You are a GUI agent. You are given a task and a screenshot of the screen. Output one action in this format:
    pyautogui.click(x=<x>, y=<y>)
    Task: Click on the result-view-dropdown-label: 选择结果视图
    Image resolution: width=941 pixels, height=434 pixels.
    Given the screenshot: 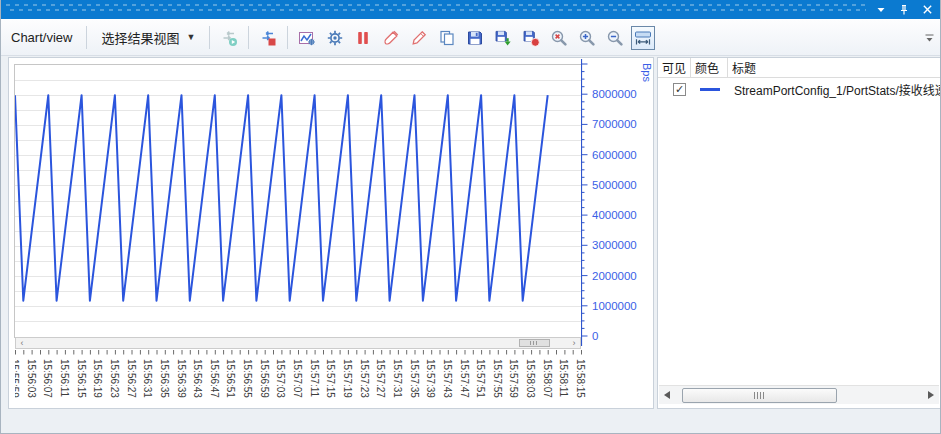 What is the action you would take?
    pyautogui.click(x=140, y=38)
    